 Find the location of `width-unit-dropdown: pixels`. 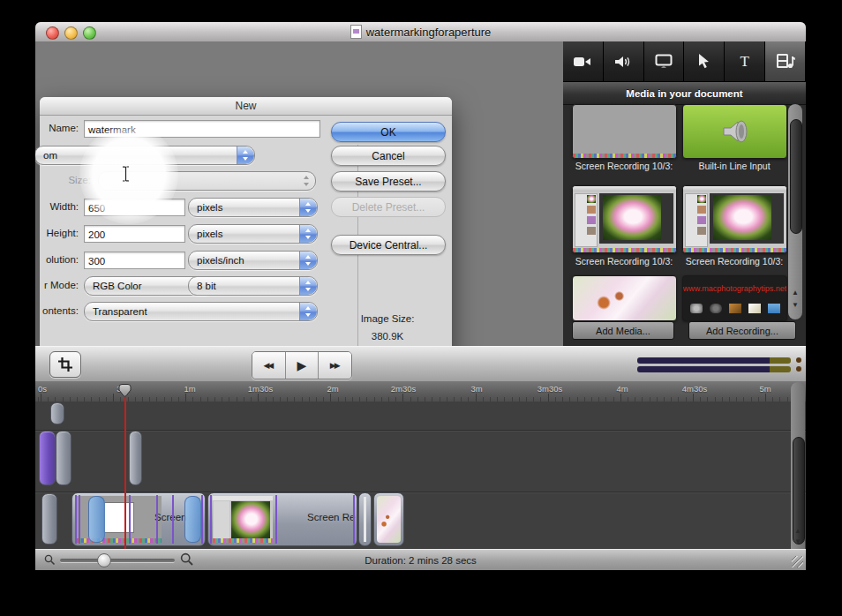

width-unit-dropdown: pixels is located at coordinates (252, 207).